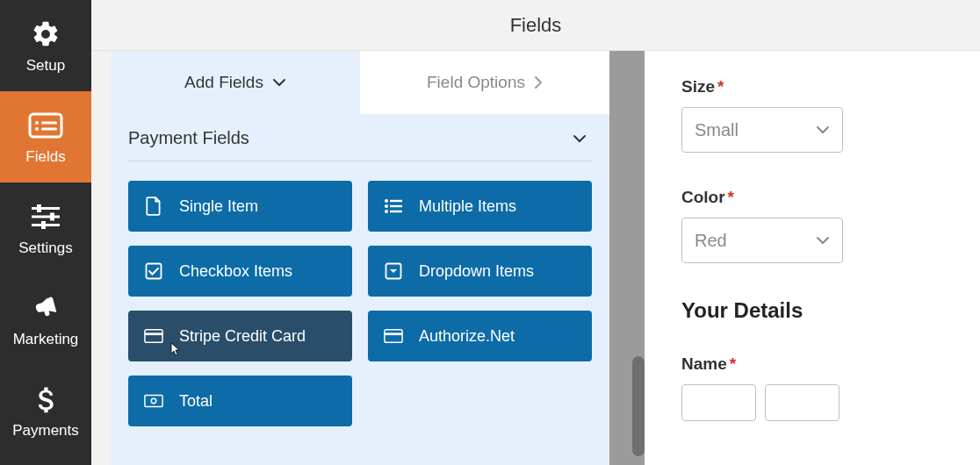 This screenshot has height=465, width=980. Describe the element at coordinates (154, 271) in the screenshot. I see `checkbox-icon` at that location.